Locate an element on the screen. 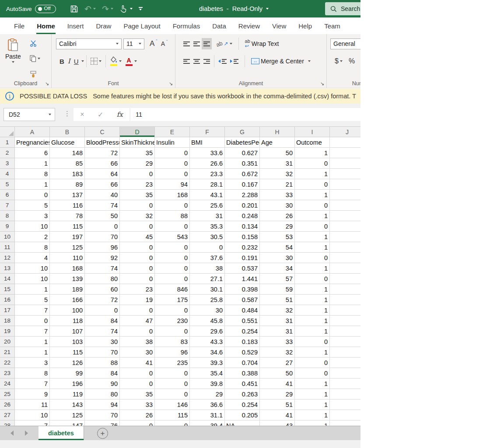  row-header-5: 5 is located at coordinates (7, 184).